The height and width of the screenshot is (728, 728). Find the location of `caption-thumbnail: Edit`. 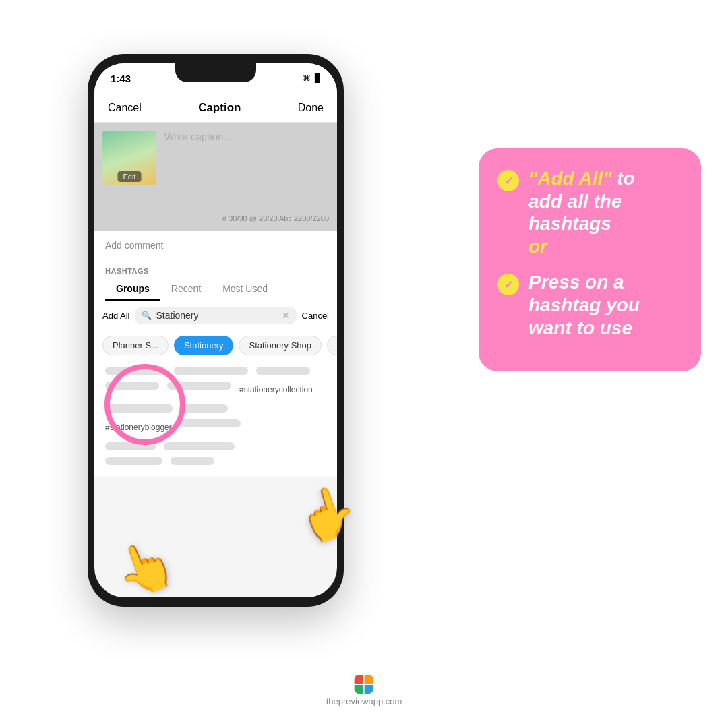

caption-thumbnail: Edit is located at coordinates (129, 158).